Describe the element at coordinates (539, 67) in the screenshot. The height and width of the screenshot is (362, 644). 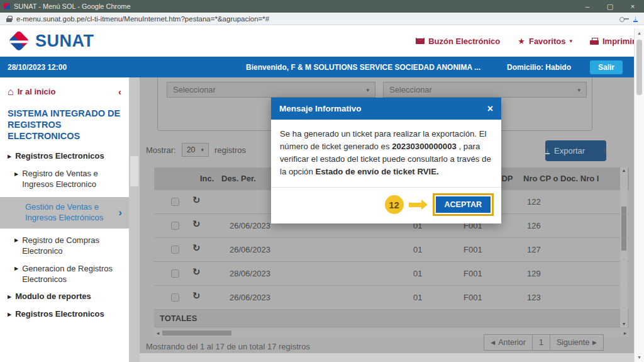
I see `domicilio-status: Domicilio: Habido` at that location.